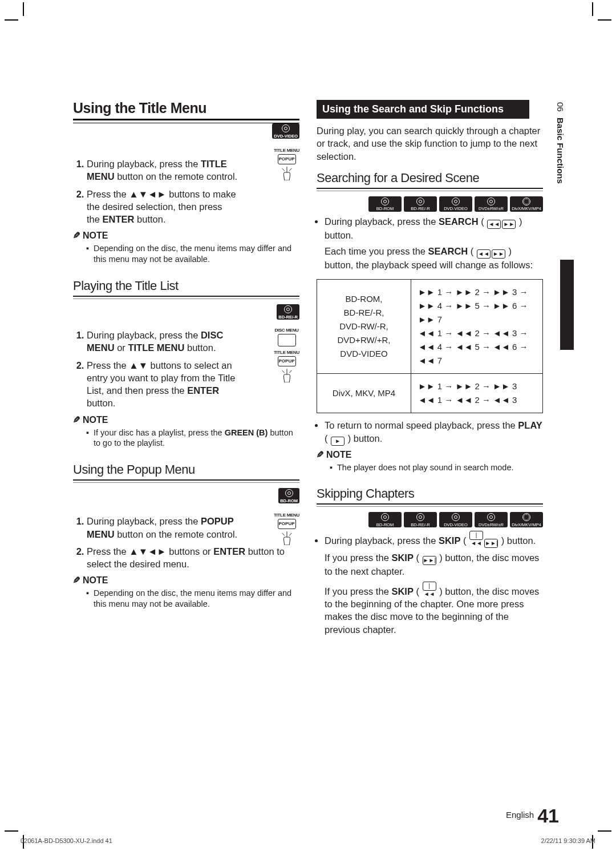 This screenshot has width=616, height=851. Describe the element at coordinates (430, 432) in the screenshot. I see `return-bullet: To return to normal speed playback, pres…` at that location.